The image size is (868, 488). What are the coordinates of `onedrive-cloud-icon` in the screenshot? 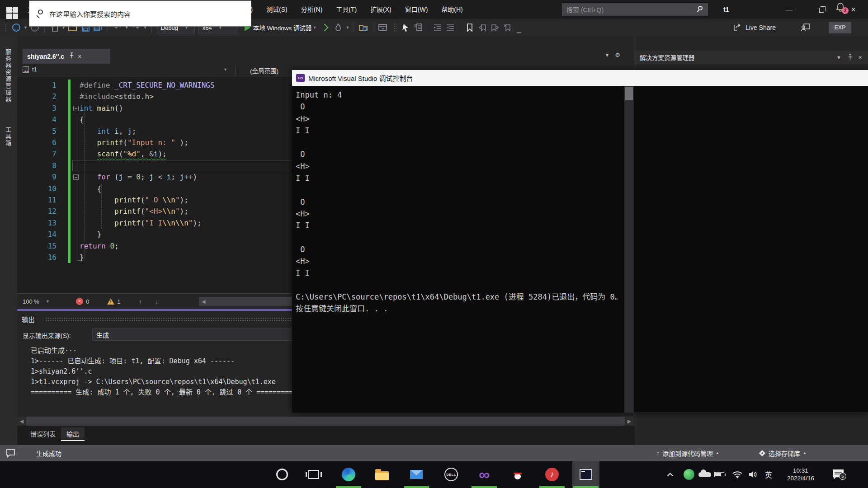 It's located at (705, 474).